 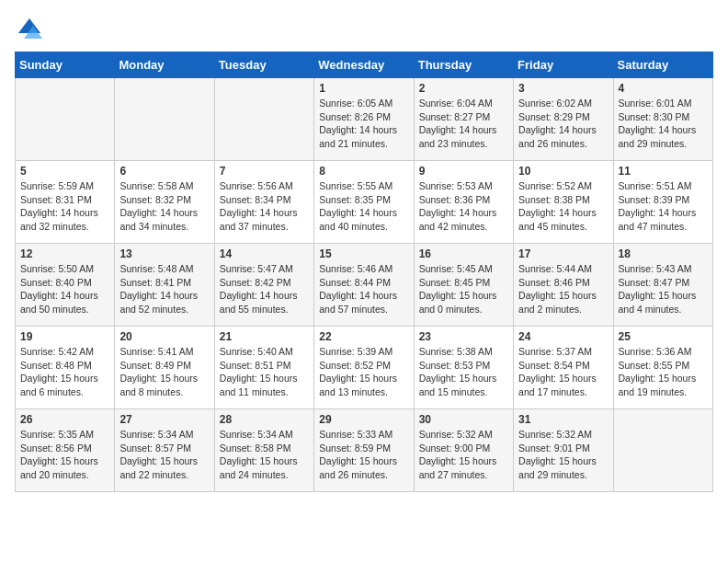 I want to click on day-info: Sunrise: 5:41 AM Sunset: 8:49 PM Dayligh…, so click(x=164, y=372).